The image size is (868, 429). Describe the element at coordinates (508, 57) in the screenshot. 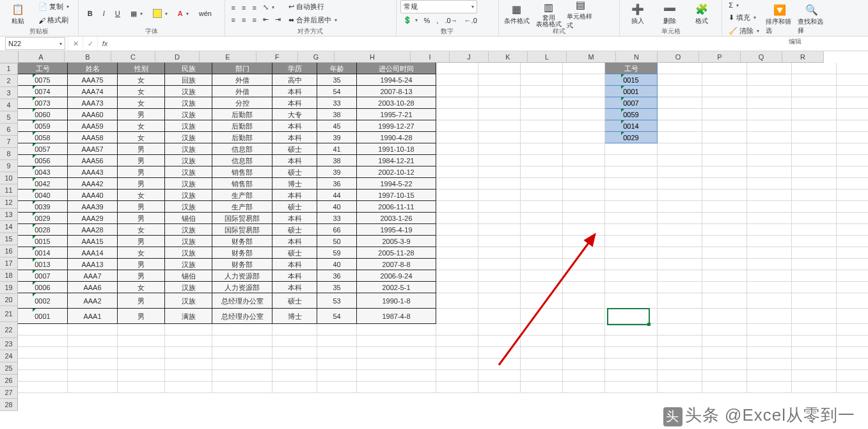

I see `col-header-K: K` at that location.